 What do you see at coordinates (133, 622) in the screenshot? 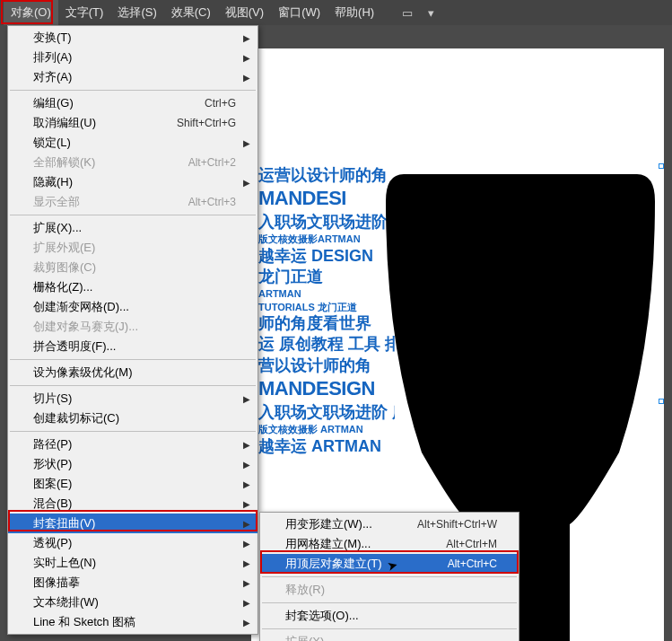
I see `object-menu-item: Line 和 Sketch 图稿▶` at bounding box center [133, 622].